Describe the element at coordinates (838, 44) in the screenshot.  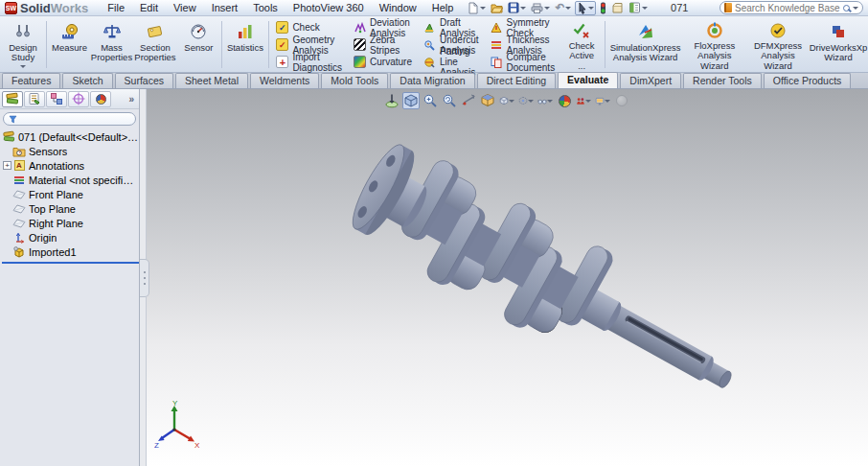
I see `driveworksxpress-wizard-button: DriveWorksXp Wizard` at that location.